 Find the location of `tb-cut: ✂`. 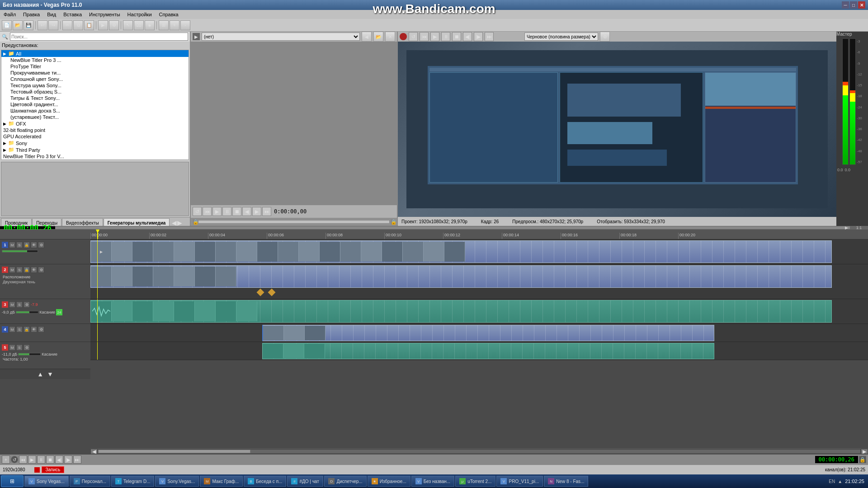

tb-cut: ✂ is located at coordinates (67, 25).